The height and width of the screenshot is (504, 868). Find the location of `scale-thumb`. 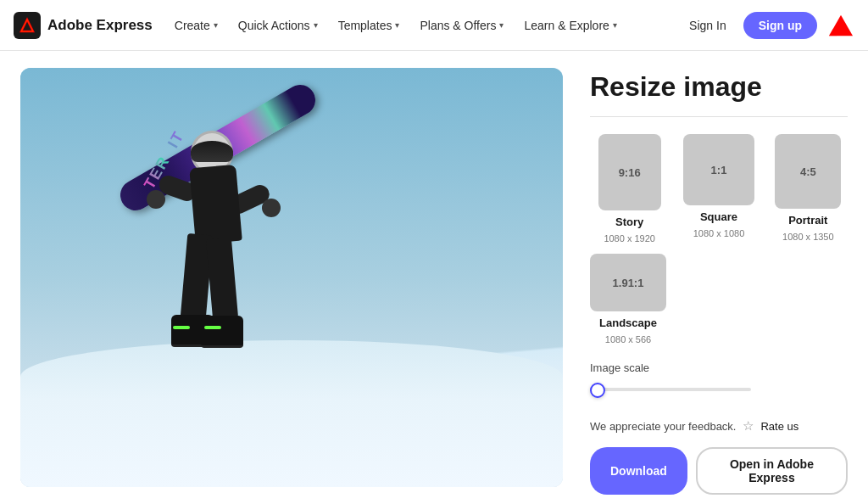

scale-thumb is located at coordinates (598, 390).